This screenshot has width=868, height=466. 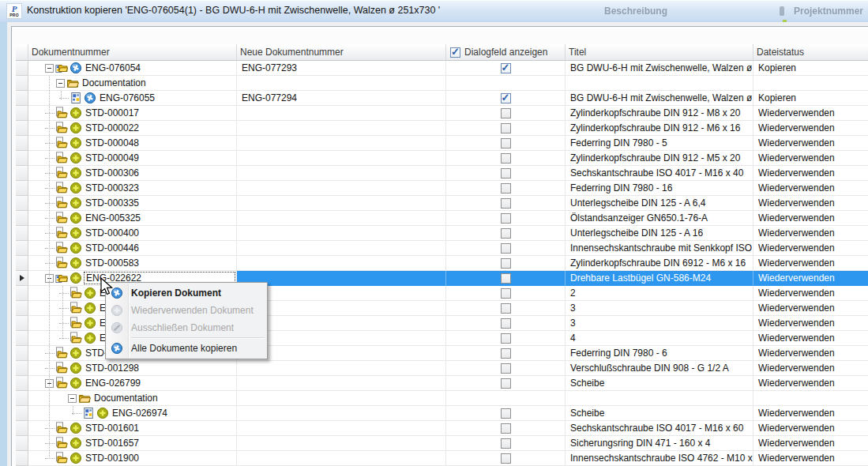 What do you see at coordinates (659, 278) in the screenshot?
I see `title-cell: Drehbare Lastbügel GN-586-M24` at bounding box center [659, 278].